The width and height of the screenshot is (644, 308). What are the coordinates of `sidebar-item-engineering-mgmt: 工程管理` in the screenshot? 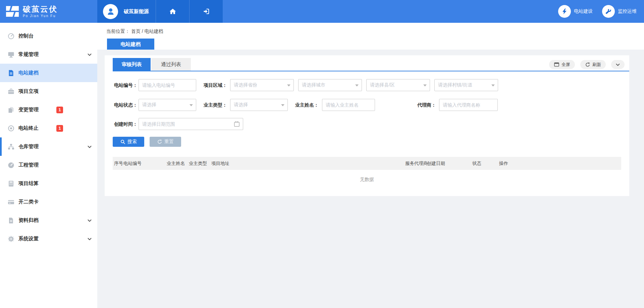 It's located at (49, 165).